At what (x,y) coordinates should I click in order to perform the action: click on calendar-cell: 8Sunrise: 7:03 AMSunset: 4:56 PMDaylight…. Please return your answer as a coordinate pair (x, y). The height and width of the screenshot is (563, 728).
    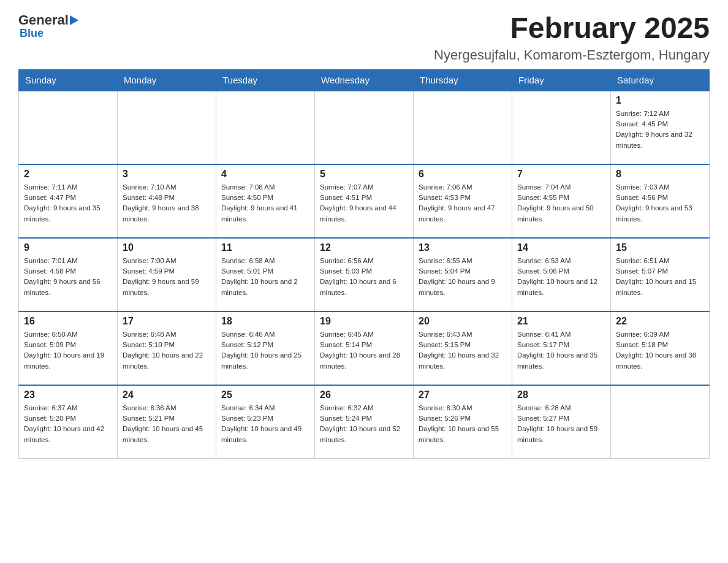
    Looking at the image, I should click on (661, 201).